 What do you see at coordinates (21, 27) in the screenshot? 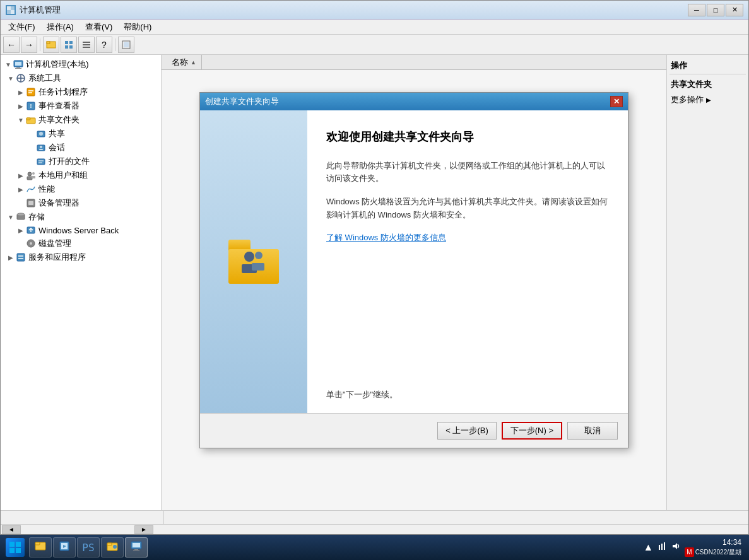
I see `menu-file: 文件(F)` at bounding box center [21, 27].